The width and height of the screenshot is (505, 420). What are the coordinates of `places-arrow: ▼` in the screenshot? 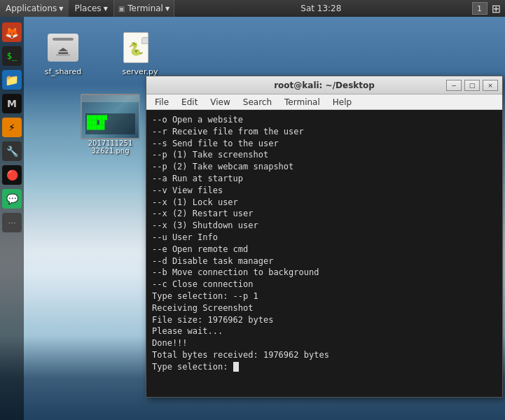 It's located at (106, 8).